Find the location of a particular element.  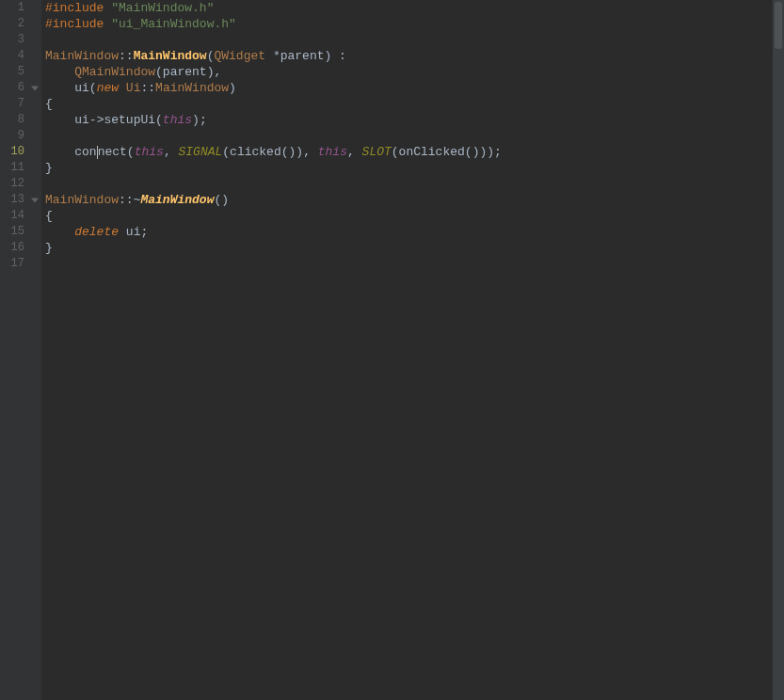

line-number: 16 is located at coordinates (21, 248).